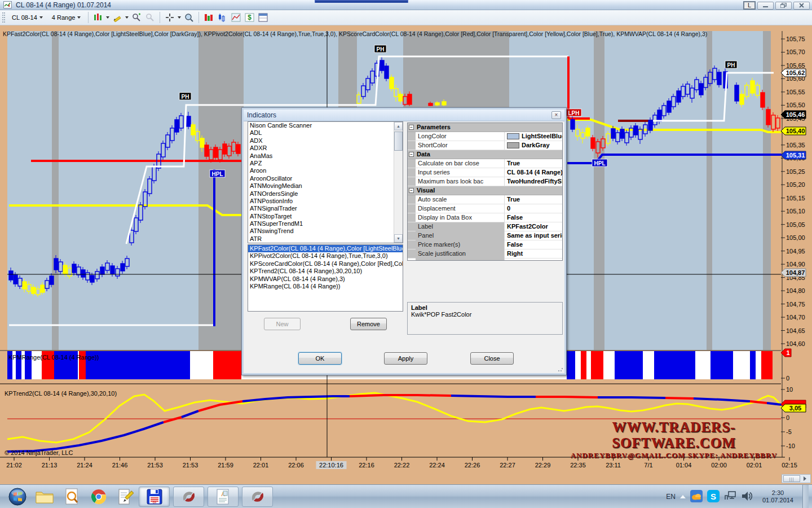 The width and height of the screenshot is (812, 508). I want to click on available-indicator-item: Nison Candle Scanner, so click(325, 125).